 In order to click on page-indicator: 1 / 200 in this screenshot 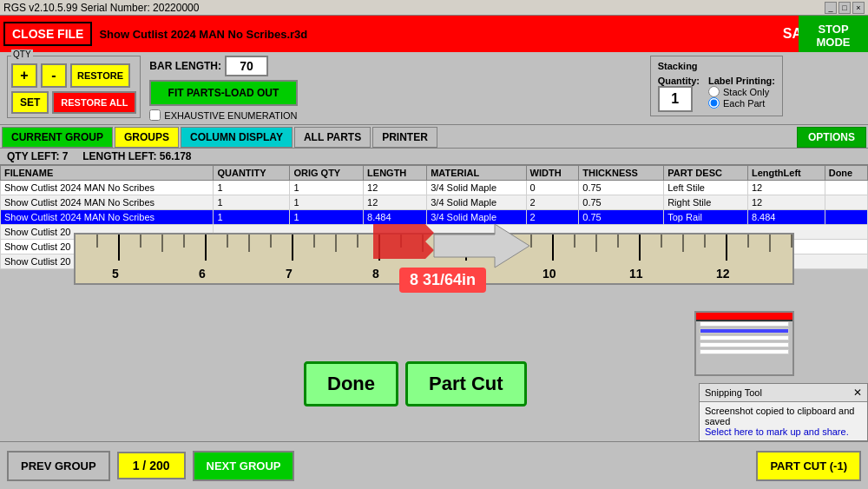, I will do `click(151, 466)`.